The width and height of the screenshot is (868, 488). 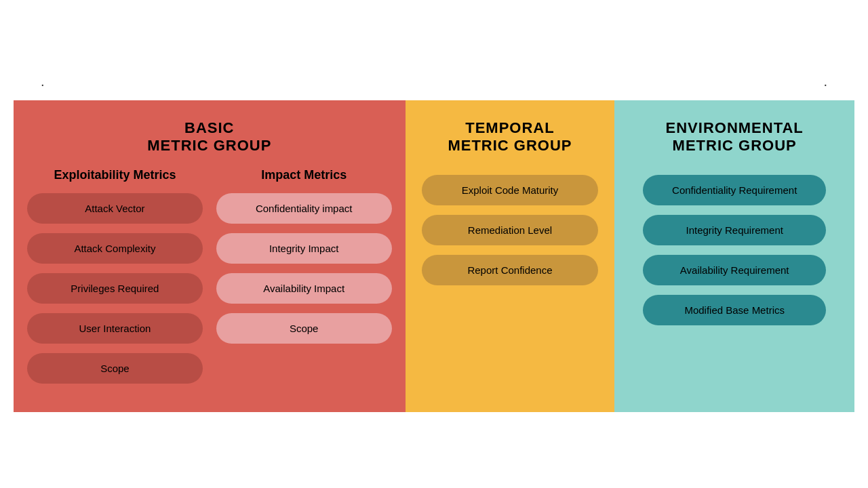 What do you see at coordinates (434, 84) in the screenshot?
I see `top-dots: · ·` at bounding box center [434, 84].